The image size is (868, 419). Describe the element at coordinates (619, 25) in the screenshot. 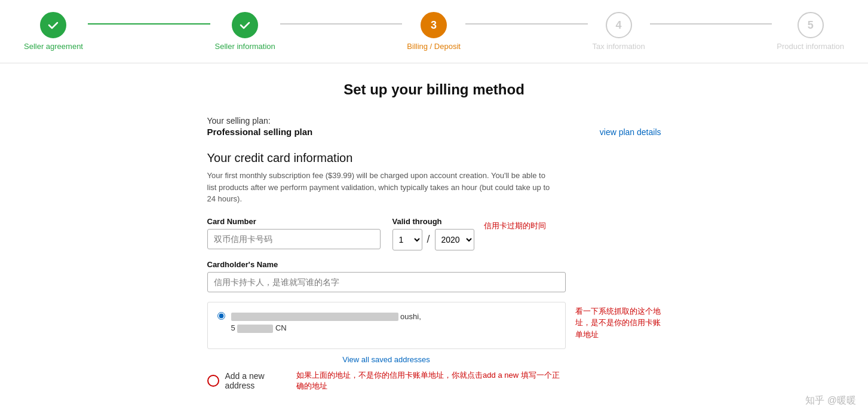

I see `step-4-circle: 4` at that location.